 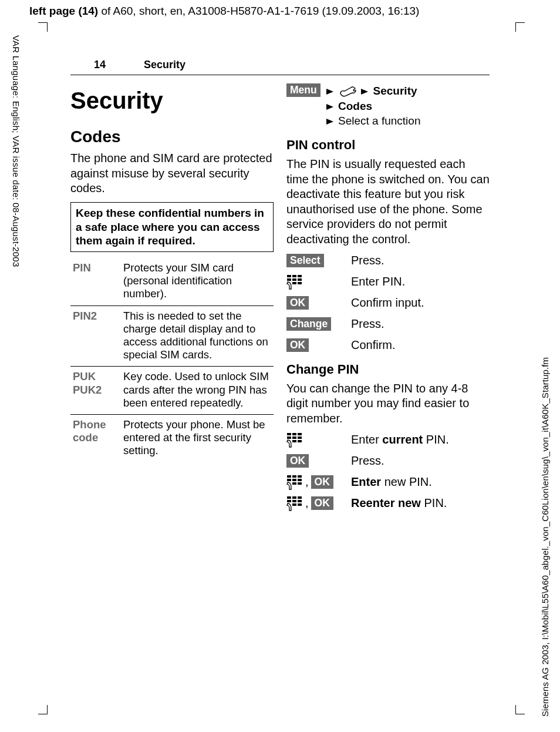 What do you see at coordinates (172, 174) in the screenshot?
I see `codes-intro: The phone and SIM card are protected aga…` at bounding box center [172, 174].